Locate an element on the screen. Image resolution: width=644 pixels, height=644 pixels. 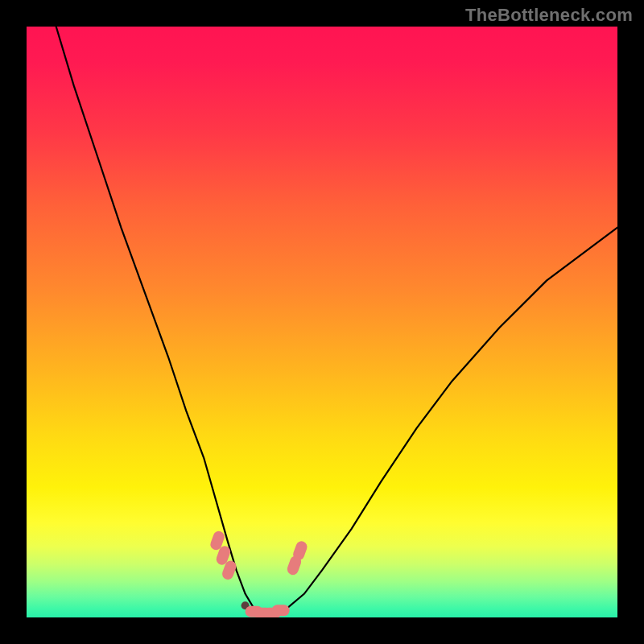
curve-marker is located at coordinates (281, 610).